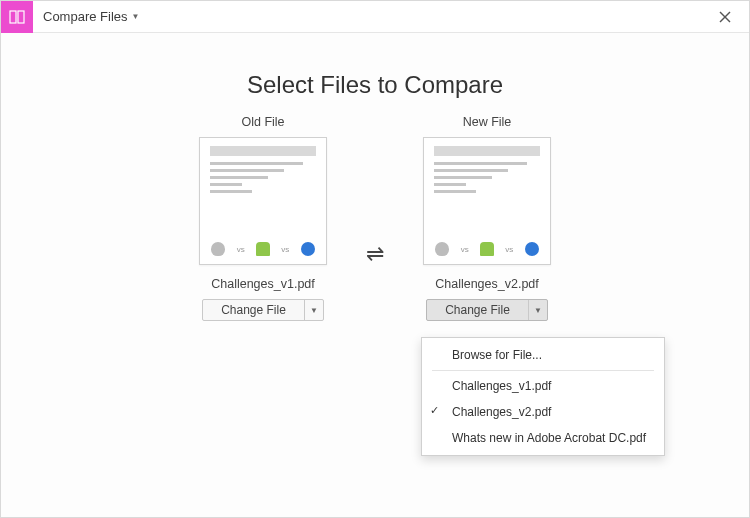 This screenshot has width=750, height=518. What do you see at coordinates (487, 218) in the screenshot?
I see `new-file-column: New File vs vs Challenges_v2.pdf Change` at bounding box center [487, 218].